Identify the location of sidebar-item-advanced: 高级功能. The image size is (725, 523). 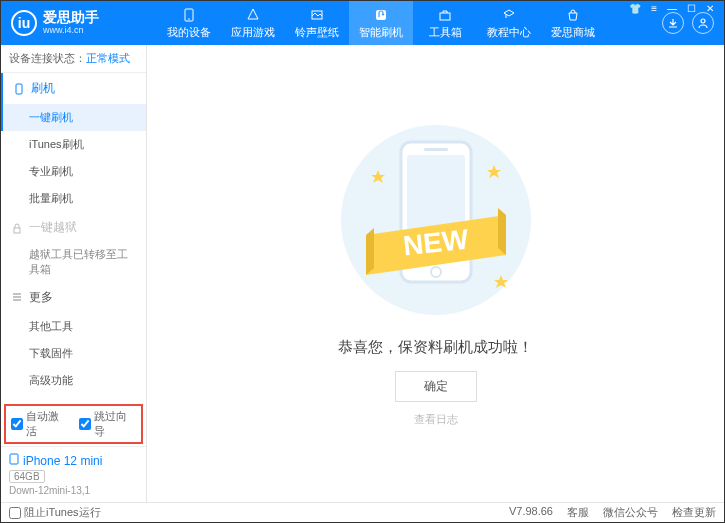
(74, 380).